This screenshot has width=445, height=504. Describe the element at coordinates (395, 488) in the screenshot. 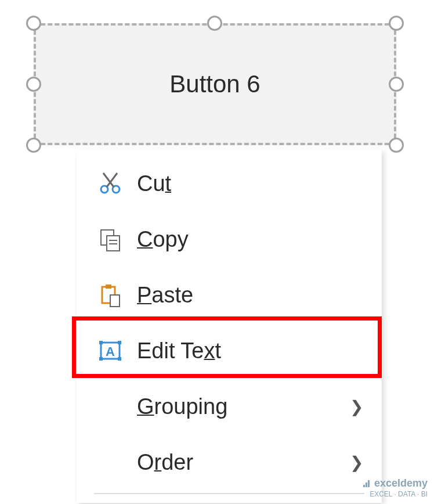

I see `watermark: exceldemy EXCEL · DATA · BI` at that location.